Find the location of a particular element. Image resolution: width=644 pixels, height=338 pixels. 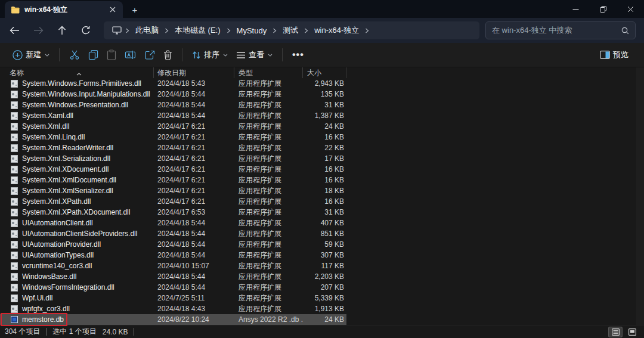

restore-button is located at coordinates (603, 9).